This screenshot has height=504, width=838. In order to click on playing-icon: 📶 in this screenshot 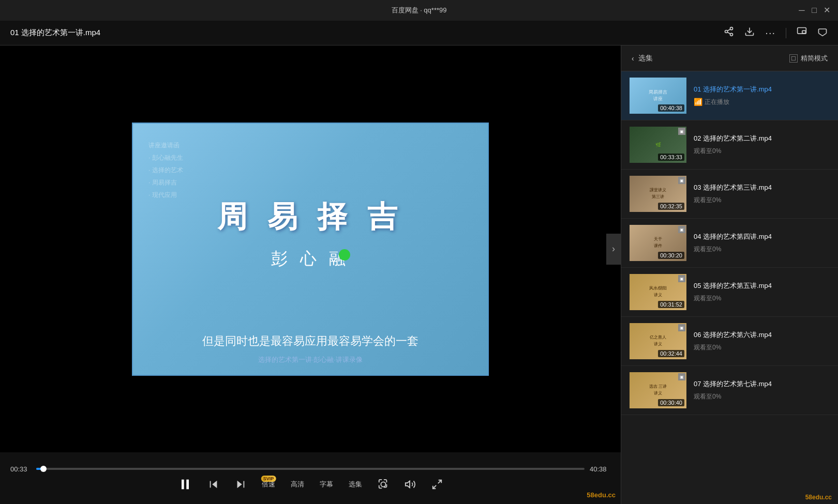, I will do `click(698, 102)`.